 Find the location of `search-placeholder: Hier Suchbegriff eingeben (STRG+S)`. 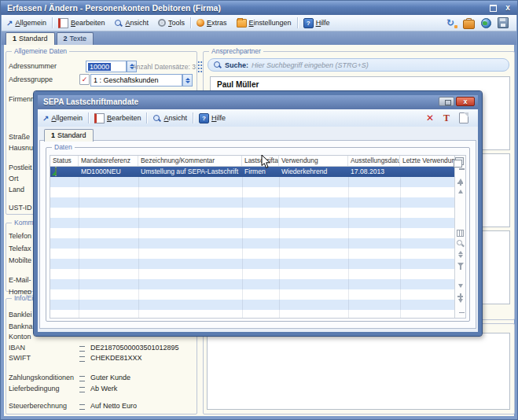

search-placeholder: Hier Suchbegriff eingeben (STRG+S) is located at coordinates (310, 65).